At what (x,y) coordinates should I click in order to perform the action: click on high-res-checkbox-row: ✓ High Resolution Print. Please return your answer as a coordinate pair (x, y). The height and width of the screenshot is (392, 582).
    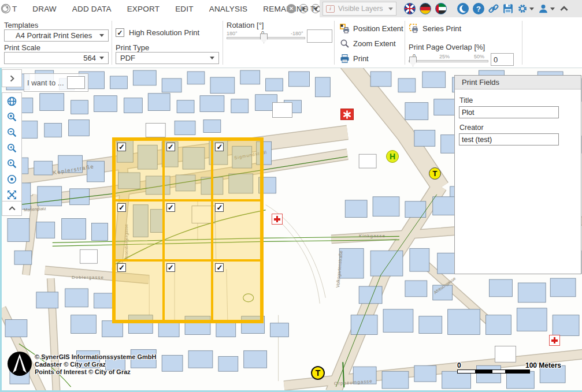
    Looking at the image, I should click on (157, 32).